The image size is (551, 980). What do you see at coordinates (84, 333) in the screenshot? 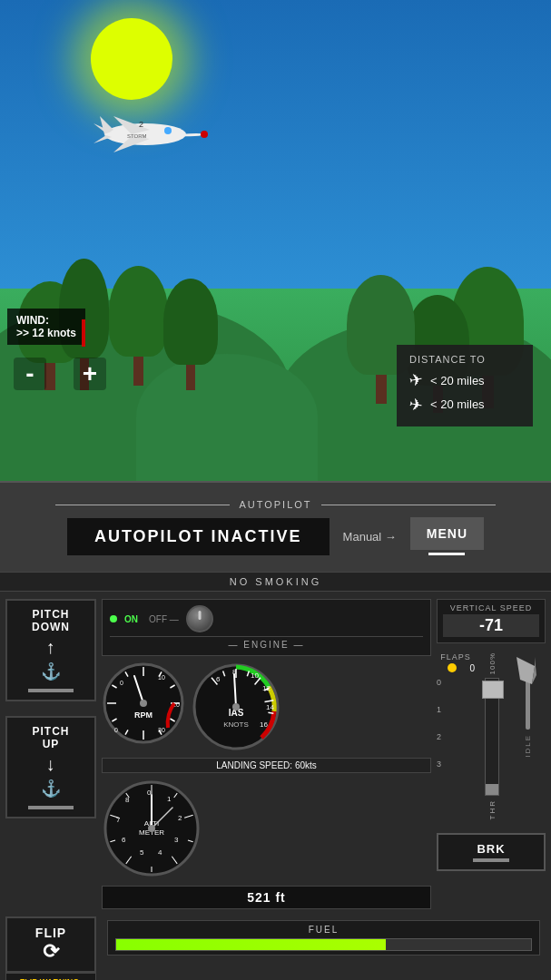
I see `red-indicator` at bounding box center [84, 333].